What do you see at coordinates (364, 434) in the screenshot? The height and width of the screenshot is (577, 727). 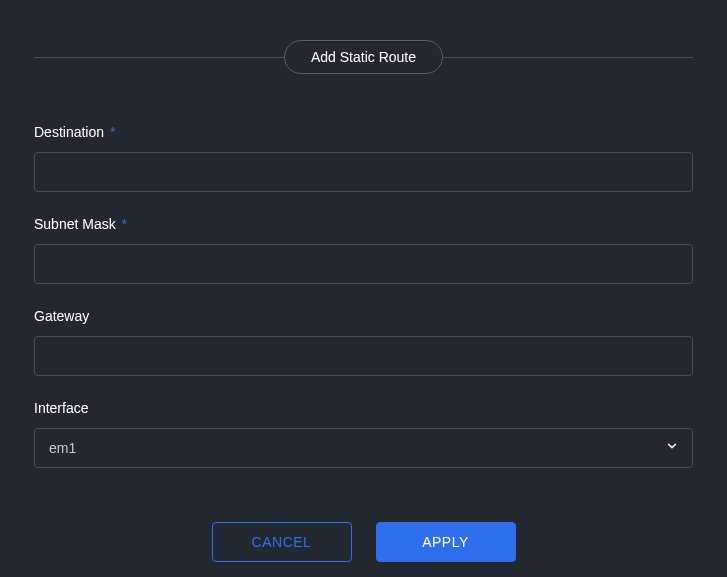 I see `interface-group: Interface em1` at bounding box center [364, 434].